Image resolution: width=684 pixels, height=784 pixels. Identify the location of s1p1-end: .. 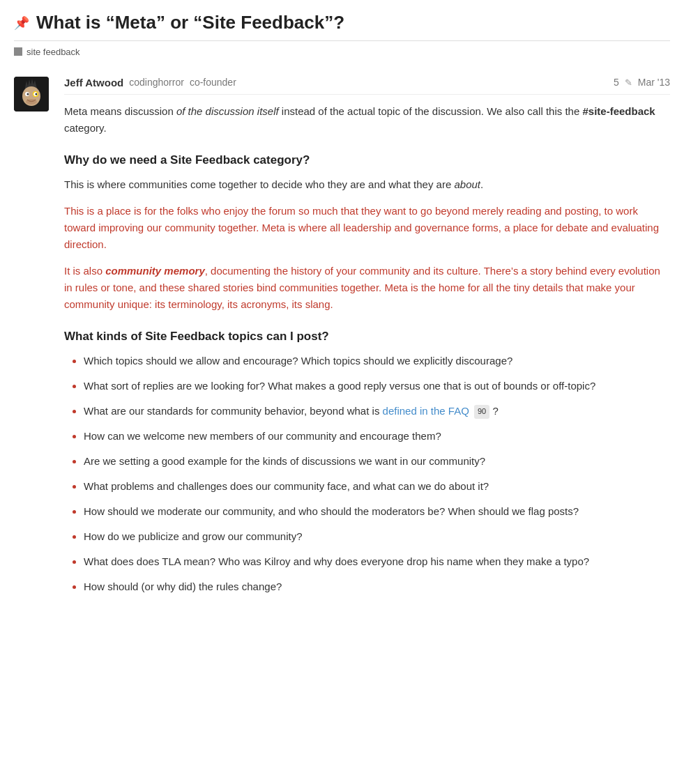
(482, 184).